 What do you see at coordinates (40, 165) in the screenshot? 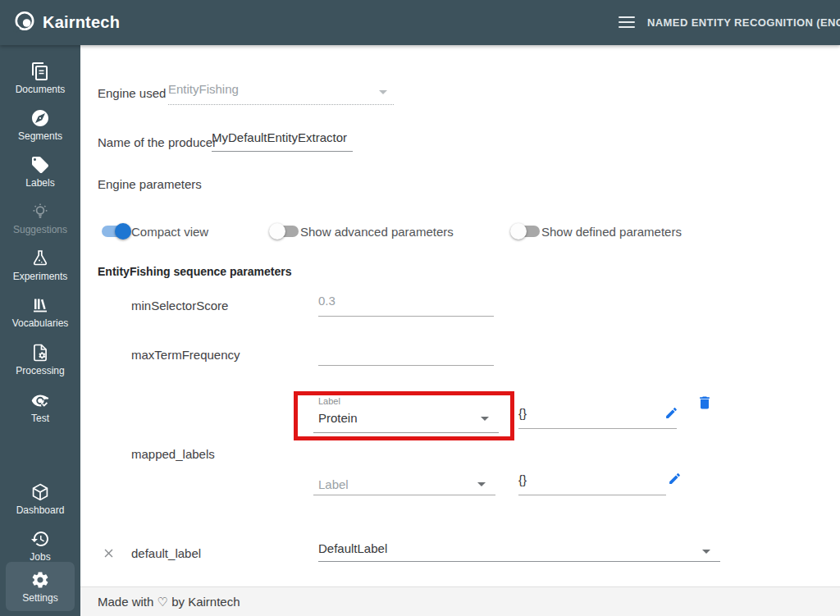
I see `tag-icon` at bounding box center [40, 165].